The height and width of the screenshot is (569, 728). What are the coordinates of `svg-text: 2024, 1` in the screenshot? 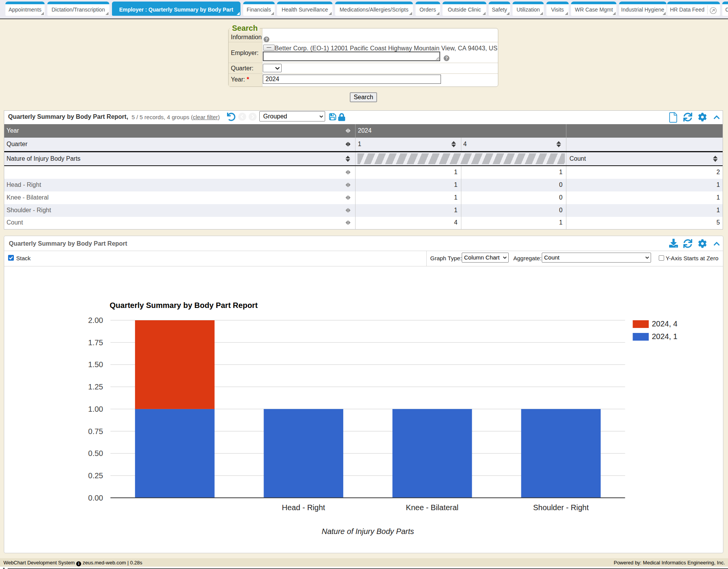 It's located at (665, 336).